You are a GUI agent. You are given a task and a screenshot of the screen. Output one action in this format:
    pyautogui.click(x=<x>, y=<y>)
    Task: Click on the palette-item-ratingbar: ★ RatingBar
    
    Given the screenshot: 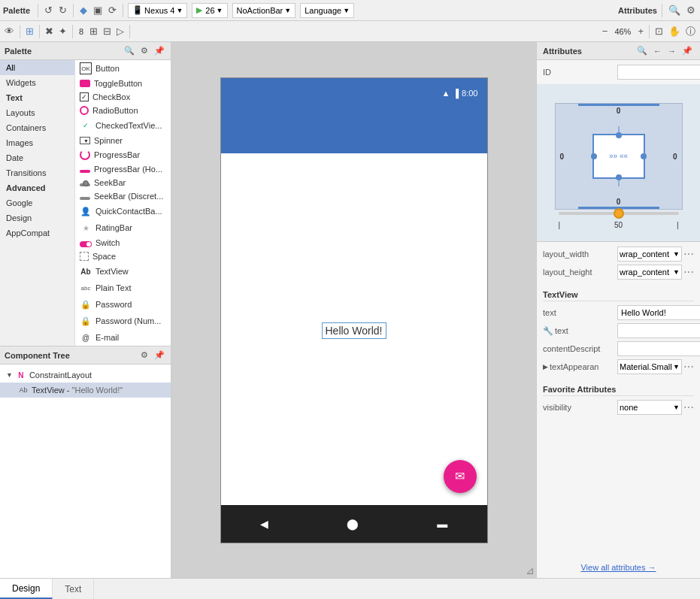 What is the action you would take?
    pyautogui.click(x=123, y=228)
    